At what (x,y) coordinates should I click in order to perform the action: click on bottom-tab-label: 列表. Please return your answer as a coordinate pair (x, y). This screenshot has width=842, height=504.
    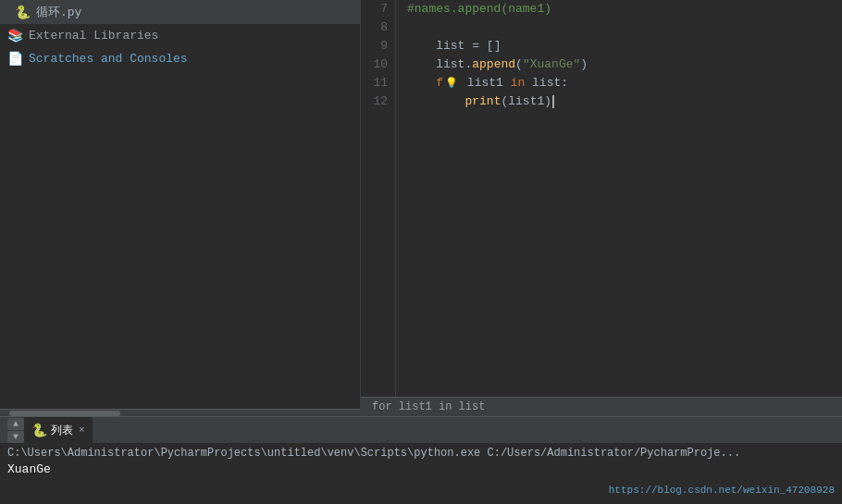
    Looking at the image, I should click on (62, 431).